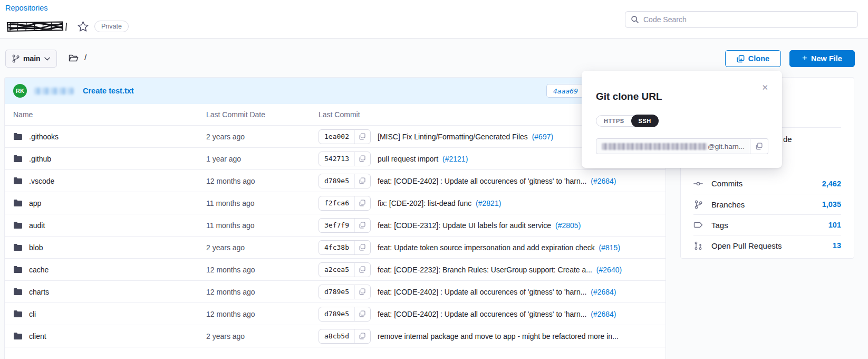 Image resolution: width=868 pixels, height=359 pixels. What do you see at coordinates (109, 91) in the screenshot?
I see `latest-commit-message-link: Create test.txt` at bounding box center [109, 91].